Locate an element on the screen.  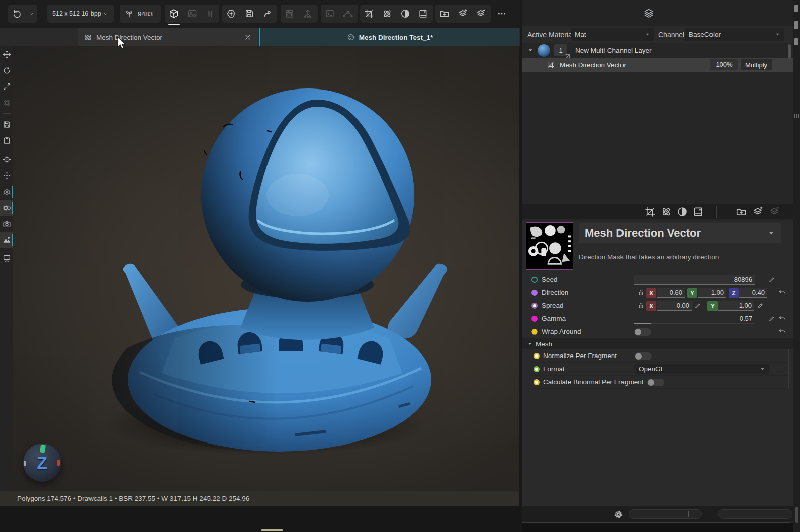
direction-y-field: 1.00 is located at coordinates (712, 293).